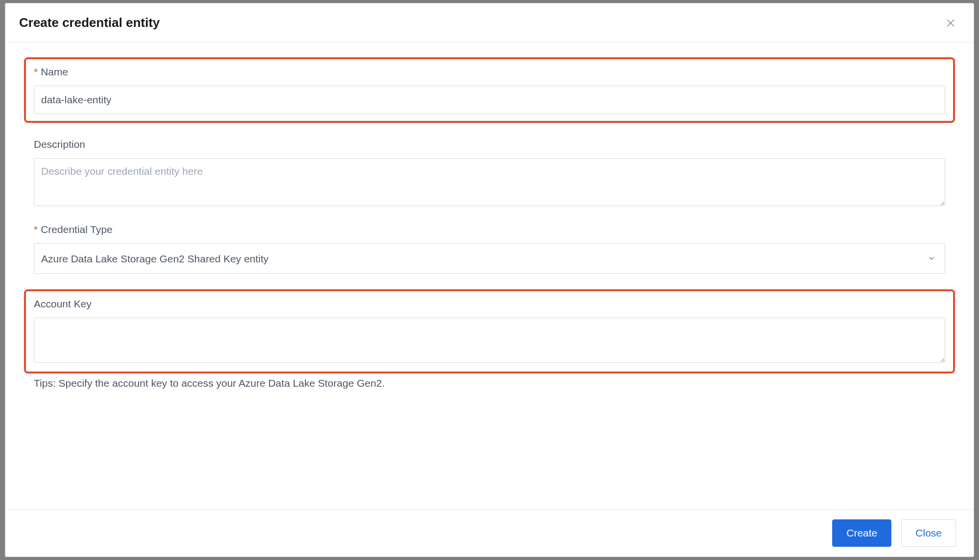 Image resolution: width=979 pixels, height=560 pixels. What do you see at coordinates (490, 340) in the screenshot?
I see `account-key-textarea` at bounding box center [490, 340].